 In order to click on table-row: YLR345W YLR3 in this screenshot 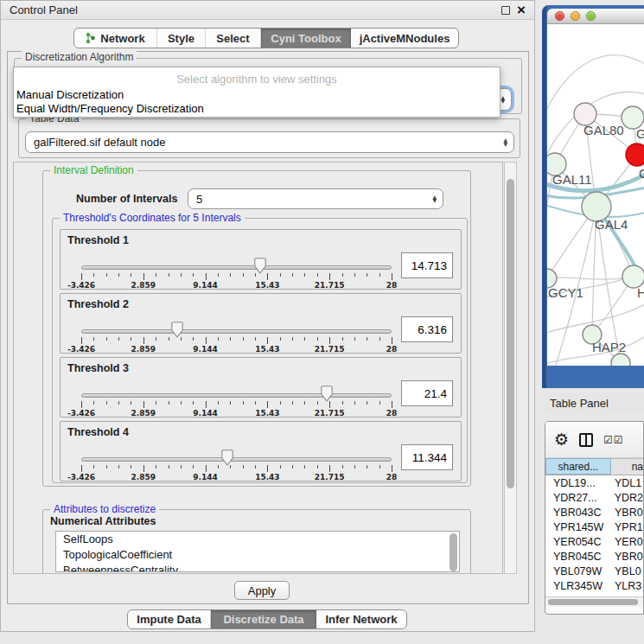, I will do `click(595, 586)`.